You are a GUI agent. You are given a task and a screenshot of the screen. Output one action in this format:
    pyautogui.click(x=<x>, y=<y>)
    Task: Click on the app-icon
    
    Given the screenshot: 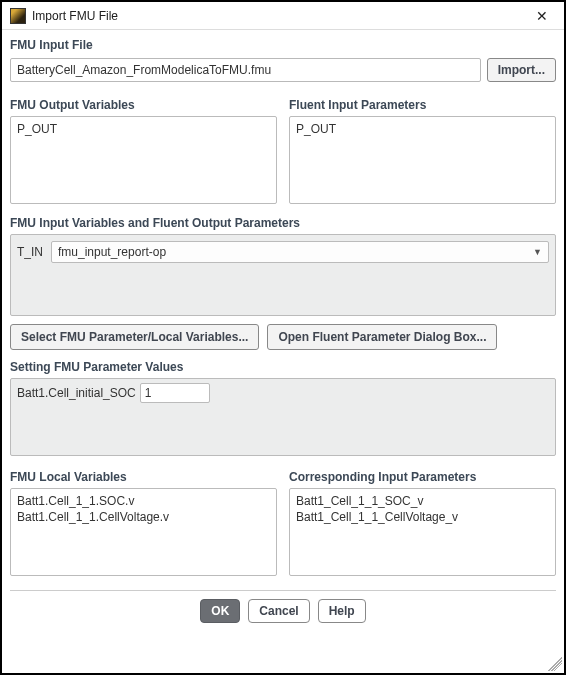 What is the action you would take?
    pyautogui.click(x=18, y=16)
    